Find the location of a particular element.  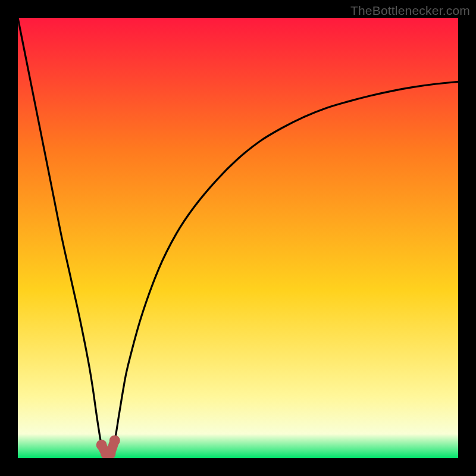

watermark-text: TheBottlenecker.com is located at coordinates (411, 11).